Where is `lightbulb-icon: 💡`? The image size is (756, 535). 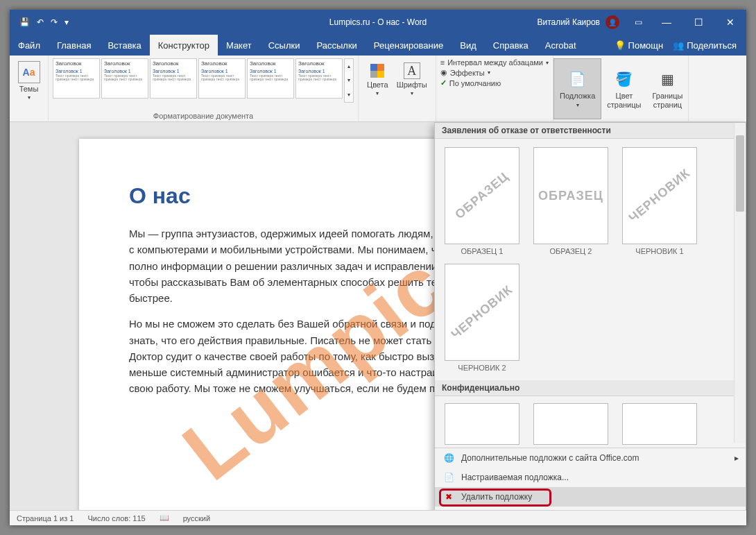
lightbulb-icon: 💡 is located at coordinates (620, 46).